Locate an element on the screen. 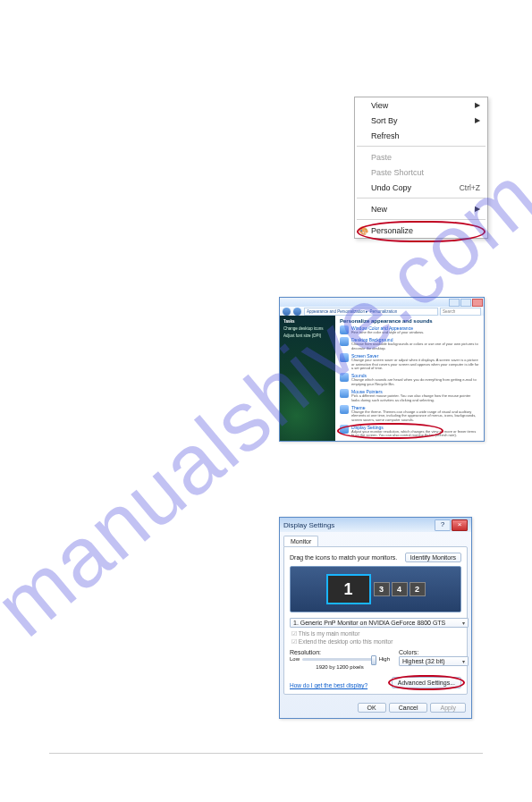  advanced-settings-button: Advanced Settings... is located at coordinates (426, 683).